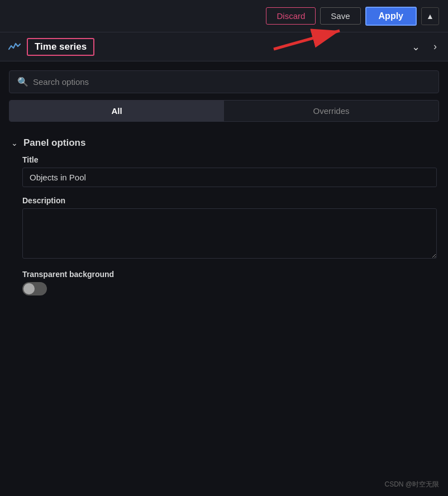  I want to click on toggle-knob, so click(29, 289).